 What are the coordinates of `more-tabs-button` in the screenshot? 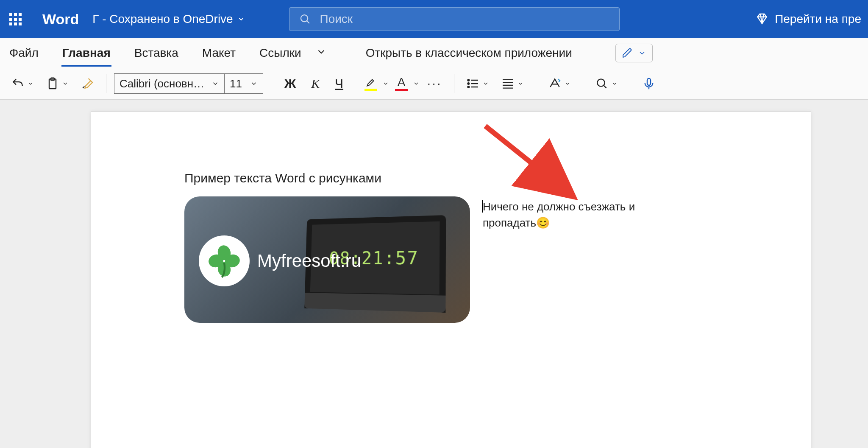 It's located at (321, 53).